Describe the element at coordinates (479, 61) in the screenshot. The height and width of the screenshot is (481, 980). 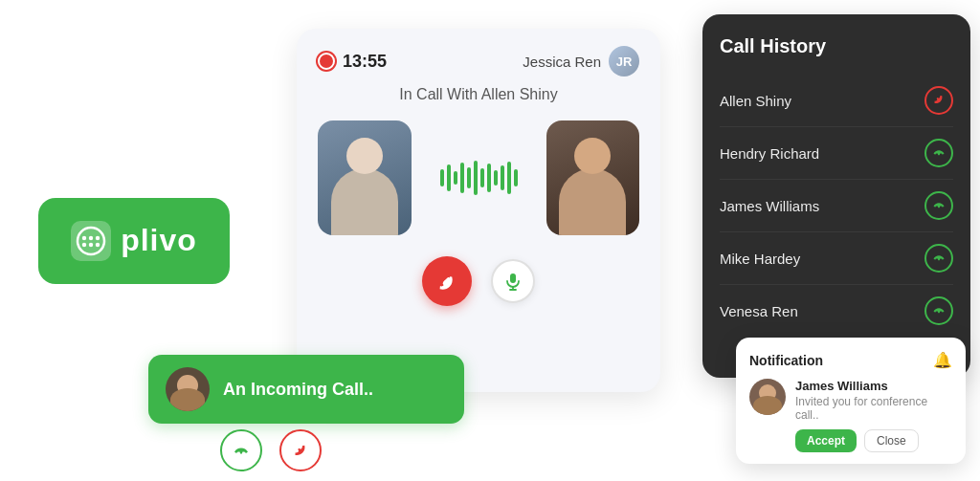
I see `call-card-header: 13:55 Jessica Ren JR` at that location.